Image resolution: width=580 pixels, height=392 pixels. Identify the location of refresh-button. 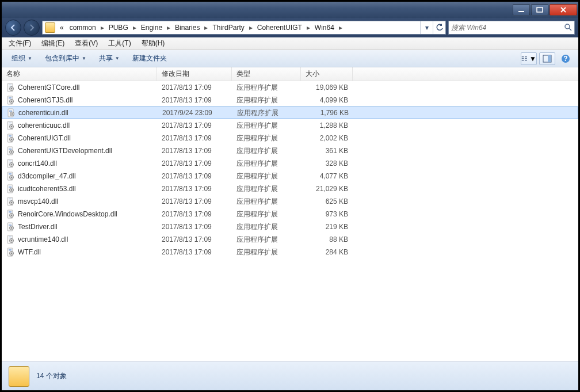
(439, 28).